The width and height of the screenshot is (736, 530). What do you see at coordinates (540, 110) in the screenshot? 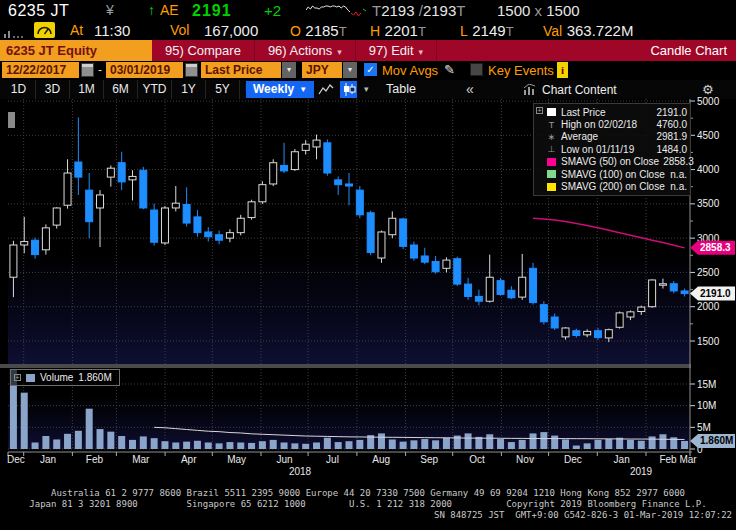
I see `legend-grip: +` at bounding box center [540, 110].